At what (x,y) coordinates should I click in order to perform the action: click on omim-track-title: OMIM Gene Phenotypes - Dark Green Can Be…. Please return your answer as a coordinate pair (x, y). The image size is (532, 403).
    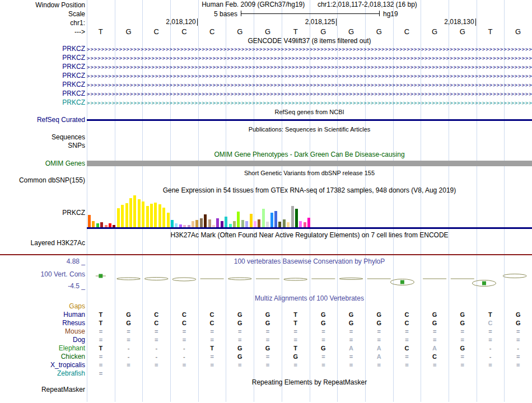
    Looking at the image, I should click on (309, 154).